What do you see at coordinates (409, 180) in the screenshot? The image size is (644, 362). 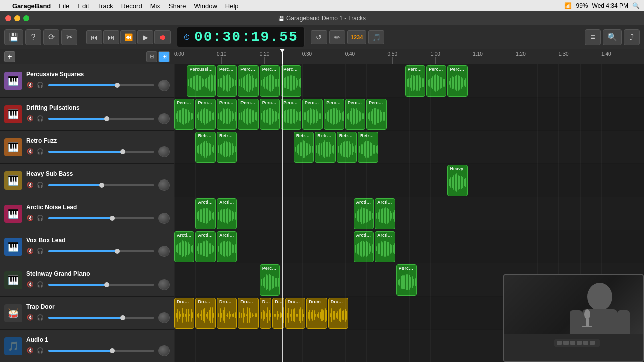 I see `track-row: Heavy` at bounding box center [409, 180].